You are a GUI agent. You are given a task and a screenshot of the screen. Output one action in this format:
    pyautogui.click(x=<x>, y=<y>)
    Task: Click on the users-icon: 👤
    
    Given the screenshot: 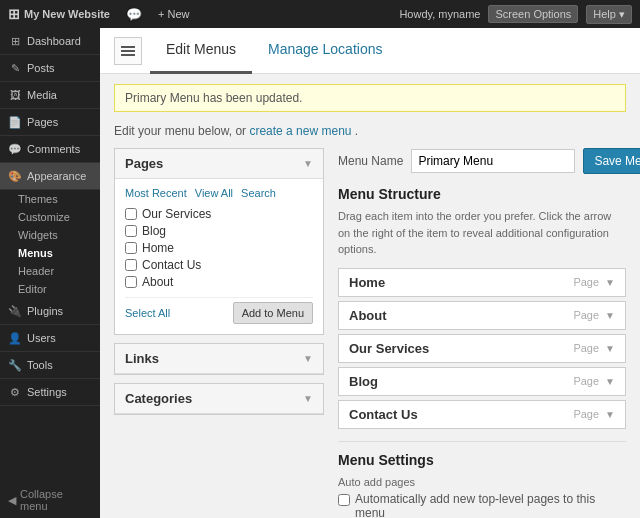 What is the action you would take?
    pyautogui.click(x=15, y=338)
    